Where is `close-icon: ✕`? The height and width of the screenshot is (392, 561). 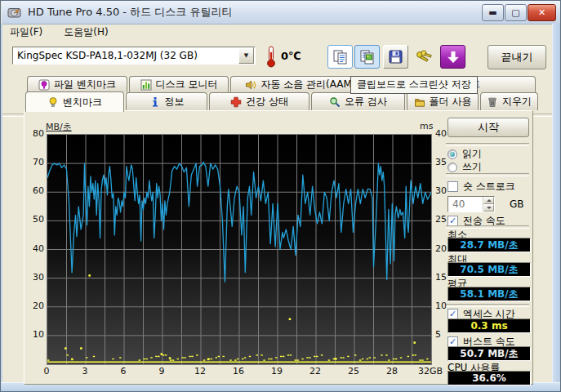
close-icon: ✕ is located at coordinates (542, 13).